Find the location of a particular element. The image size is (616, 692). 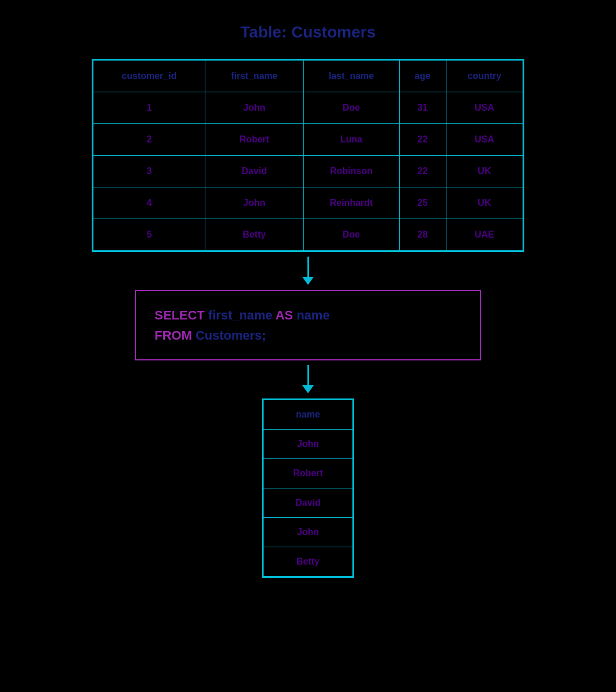

cell-customer_id: 5 is located at coordinates (149, 235).